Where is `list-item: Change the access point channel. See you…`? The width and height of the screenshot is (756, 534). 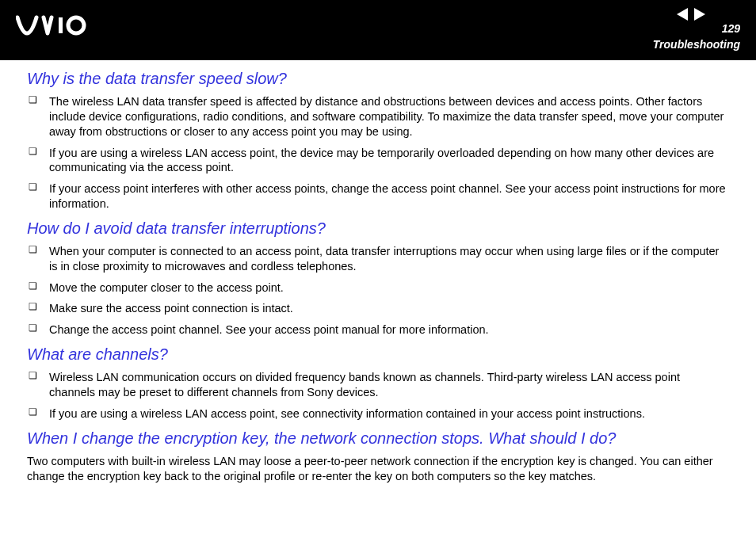 list-item: Change the access point channel. See you… is located at coordinates (378, 330).